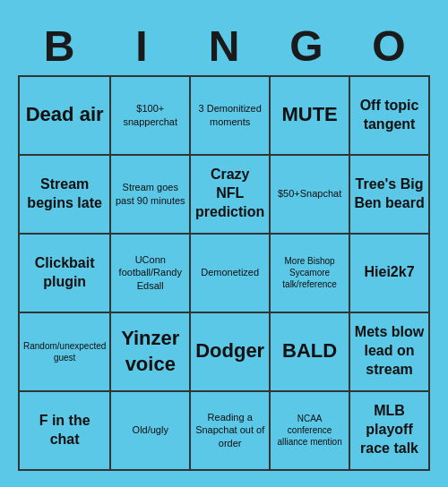 The width and height of the screenshot is (448, 487). I want to click on bingo-cell-7: Crazy NFL prediction, so click(231, 195).